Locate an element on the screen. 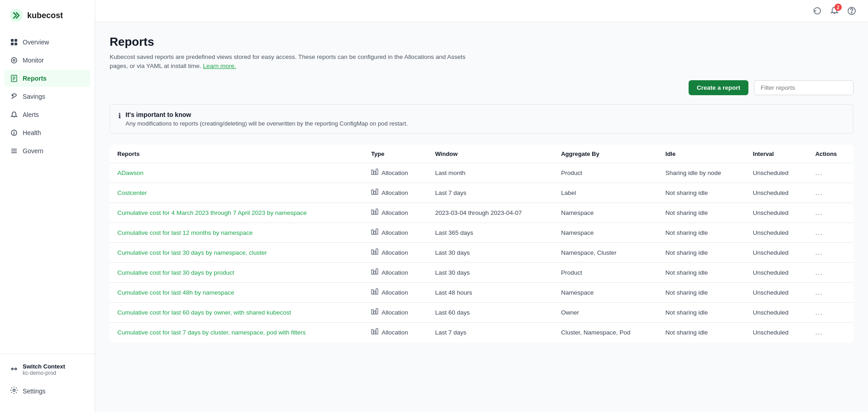  report-idle-cell: Not sharing idle is located at coordinates (702, 213).